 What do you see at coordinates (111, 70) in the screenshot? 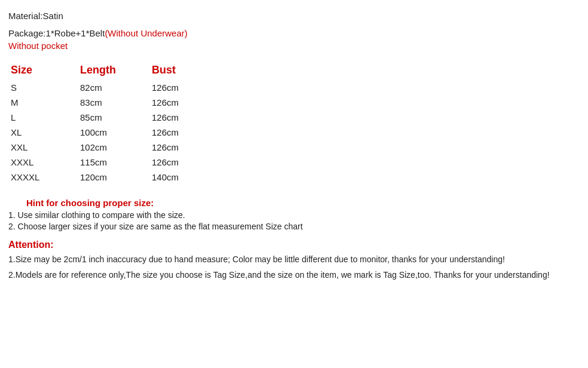
I see `table-header-row: Size Length Bust` at bounding box center [111, 70].